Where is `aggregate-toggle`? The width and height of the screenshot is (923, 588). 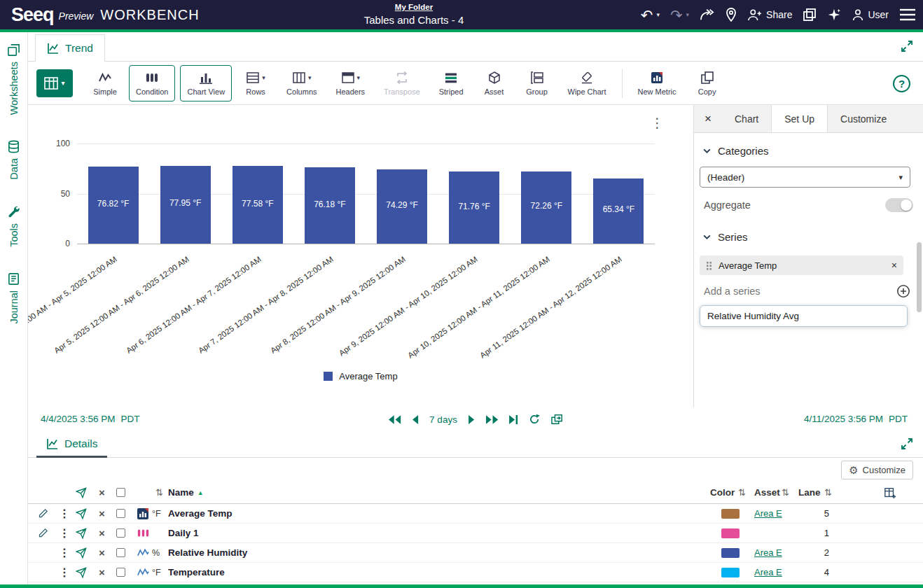
aggregate-toggle is located at coordinates (899, 205).